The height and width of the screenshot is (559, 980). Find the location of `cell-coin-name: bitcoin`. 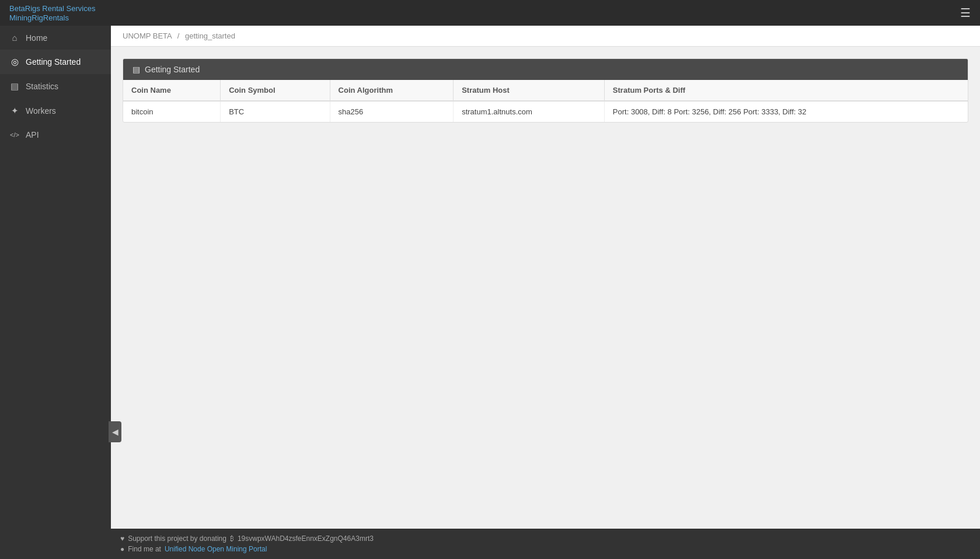

cell-coin-name: bitcoin is located at coordinates (172, 111).